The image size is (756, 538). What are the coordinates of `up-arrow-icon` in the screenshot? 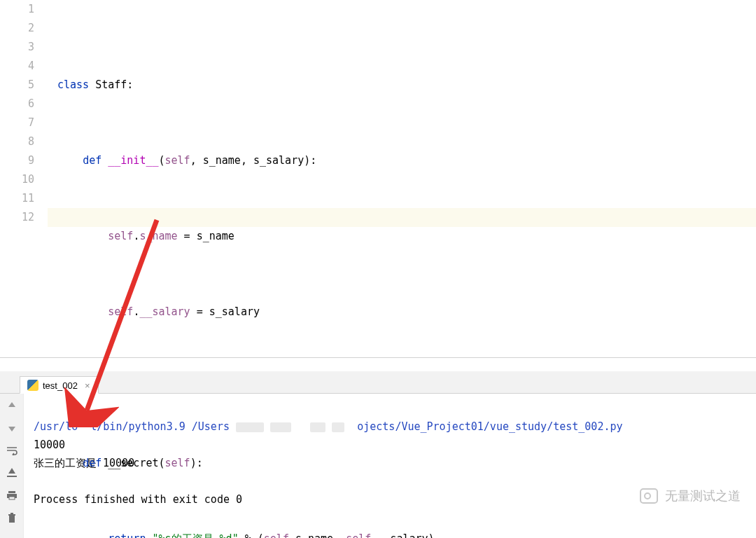 It's located at (12, 406).